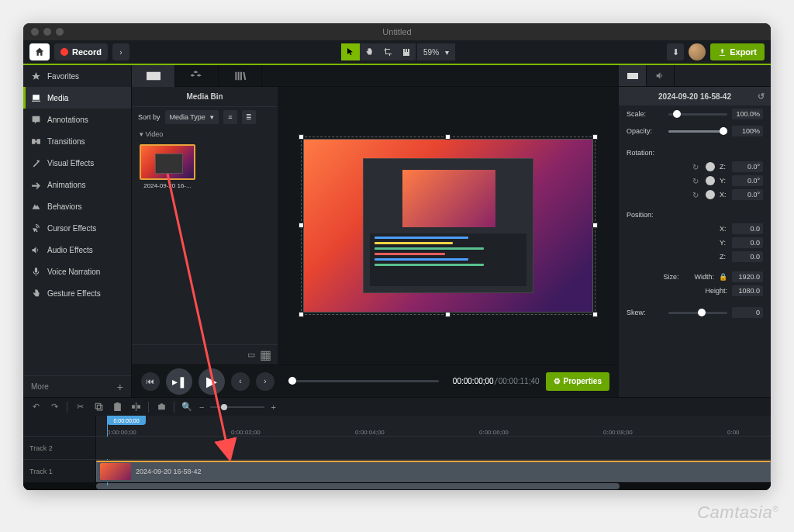  What do you see at coordinates (633, 76) in the screenshot?
I see `tab-visual-properties` at bounding box center [633, 76].